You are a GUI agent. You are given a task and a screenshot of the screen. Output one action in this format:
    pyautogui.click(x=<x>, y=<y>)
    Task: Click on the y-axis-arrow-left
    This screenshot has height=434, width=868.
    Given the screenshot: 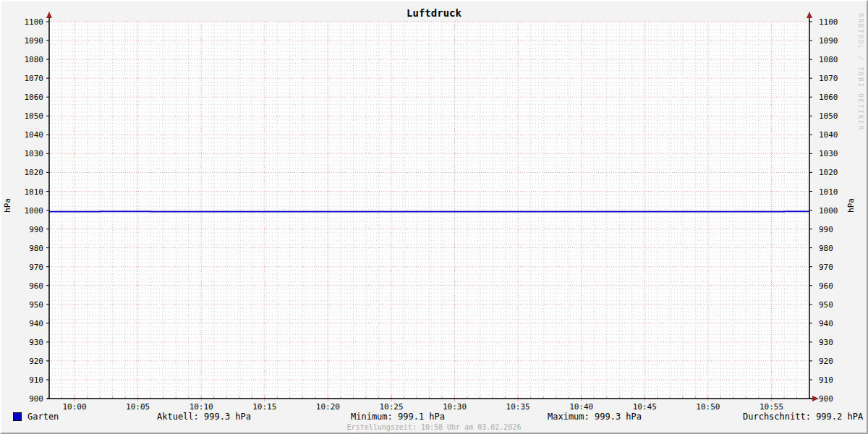 What is the action you would take?
    pyautogui.click(x=49, y=14)
    